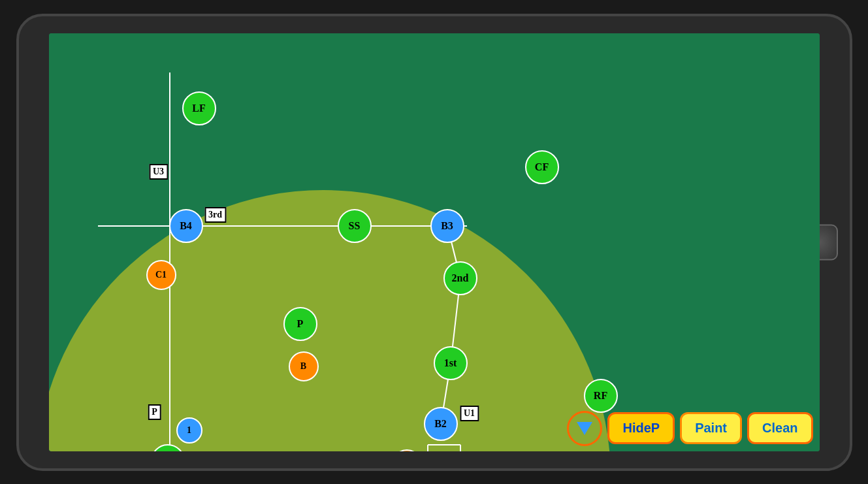 This screenshot has height=484, width=868. What do you see at coordinates (355, 226) in the screenshot?
I see `player-ss: SS` at bounding box center [355, 226].